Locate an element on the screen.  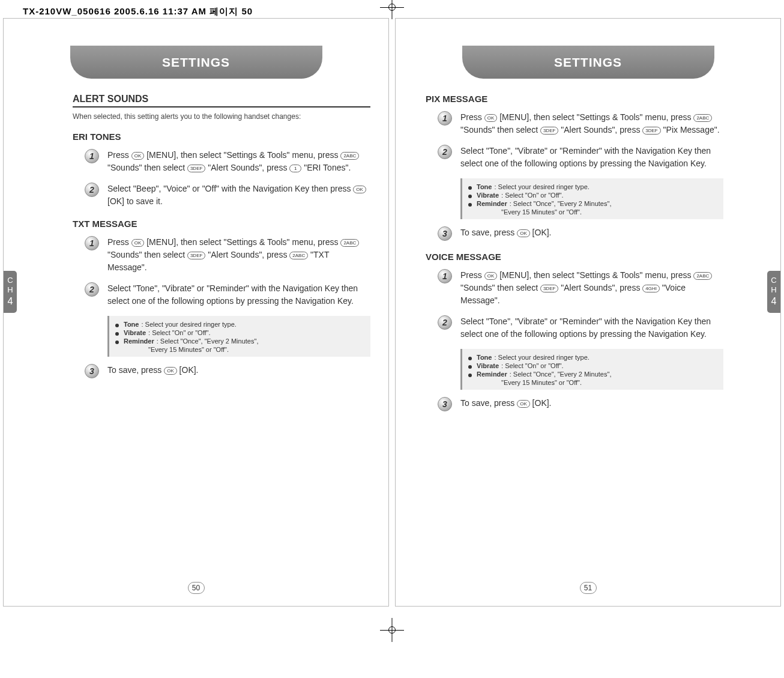
pix-step-1: 1 Press OK [MENU], then select "Settings… is located at coordinates (574, 124).